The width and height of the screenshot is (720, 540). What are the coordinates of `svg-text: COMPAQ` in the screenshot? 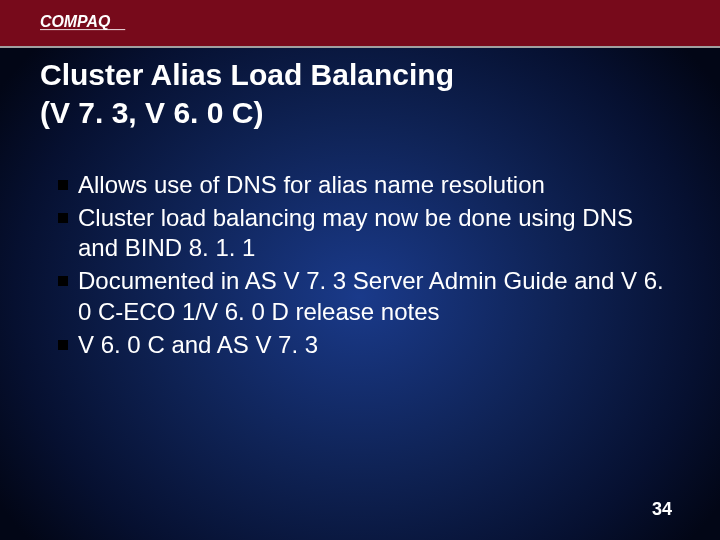 It's located at (76, 22).